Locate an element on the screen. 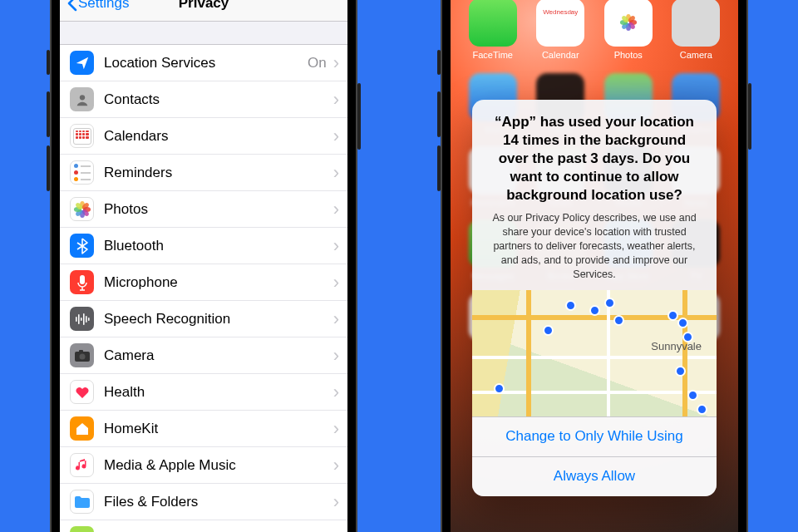 The width and height of the screenshot is (798, 532). settings-row-homekit: HomeKit› is located at coordinates (204, 429).